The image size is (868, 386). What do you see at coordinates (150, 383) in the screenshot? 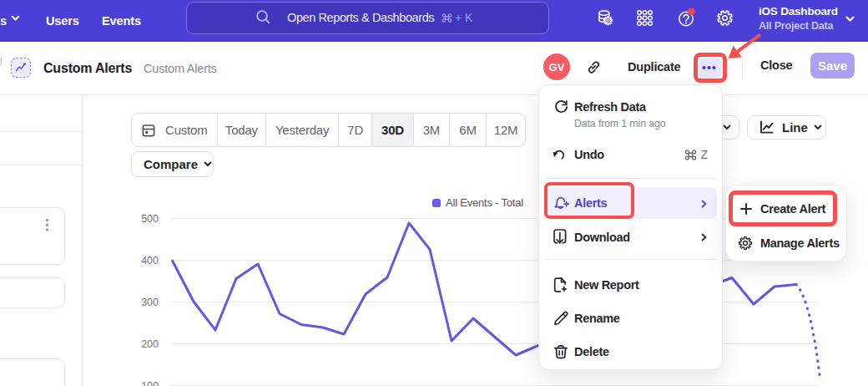
I see `svg-text: 100` at bounding box center [150, 383].